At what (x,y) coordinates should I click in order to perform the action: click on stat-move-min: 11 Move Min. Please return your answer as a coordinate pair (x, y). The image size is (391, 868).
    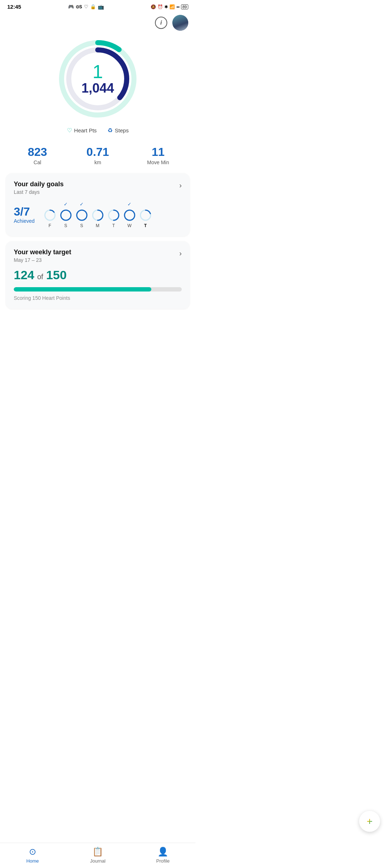
    Looking at the image, I should click on (158, 156).